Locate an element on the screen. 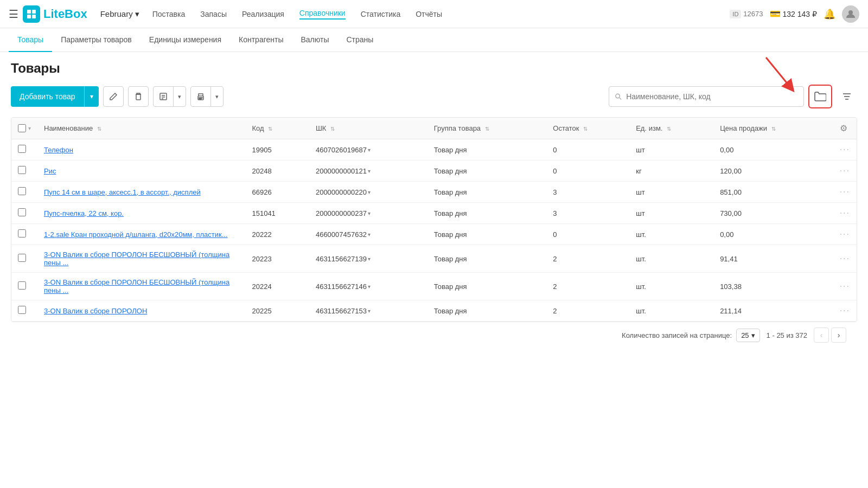 The image size is (868, 488). nav-link-spravochniki: Справочники is located at coordinates (322, 14).